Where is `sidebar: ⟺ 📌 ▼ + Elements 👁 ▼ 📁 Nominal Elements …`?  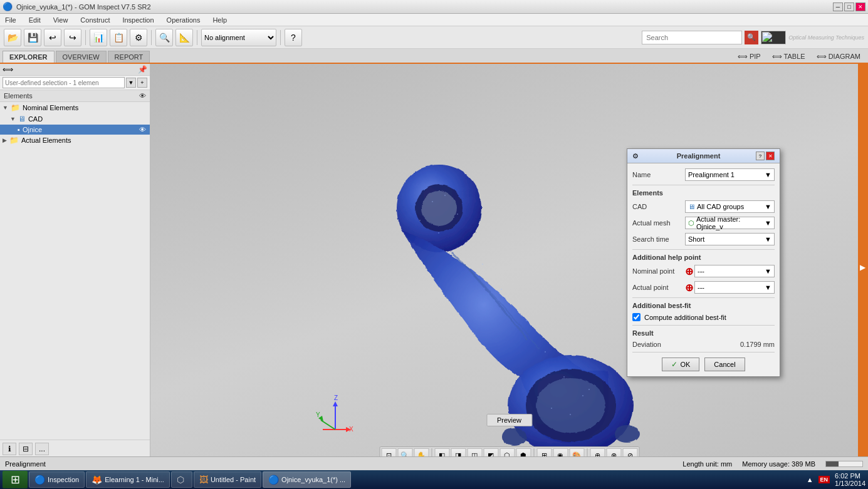
sidebar: ⟺ 📌 ▼ + Elements 👁 ▼ 📁 Nominal Elements … is located at coordinates (75, 267).